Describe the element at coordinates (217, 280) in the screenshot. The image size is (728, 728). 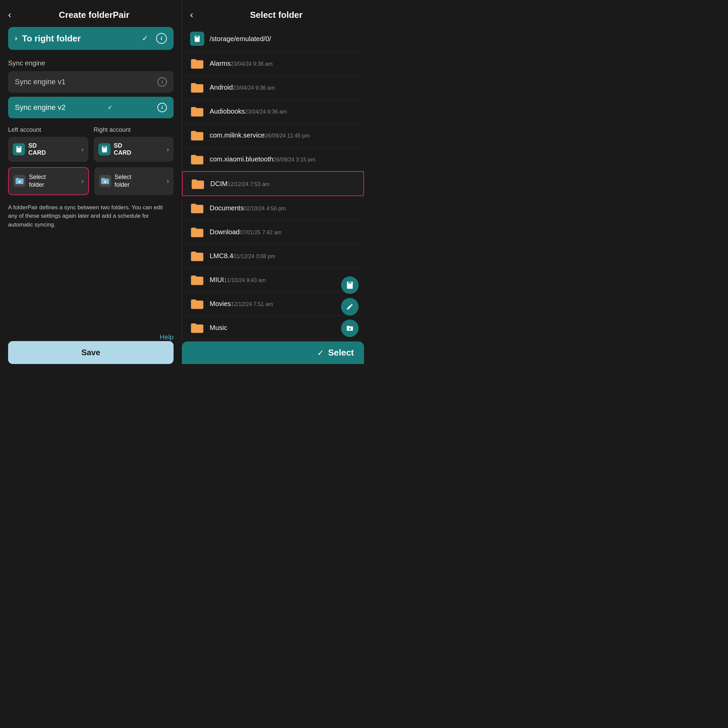
I see `folder-name: MIUI` at that location.